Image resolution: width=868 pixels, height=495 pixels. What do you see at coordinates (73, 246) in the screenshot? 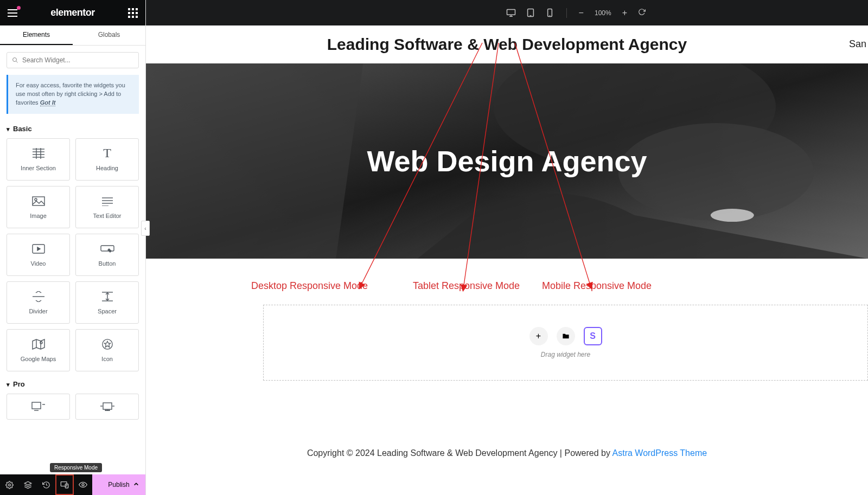
I see `category-basic: Basic Inner Section T Heading Image` at bounding box center [73, 246].